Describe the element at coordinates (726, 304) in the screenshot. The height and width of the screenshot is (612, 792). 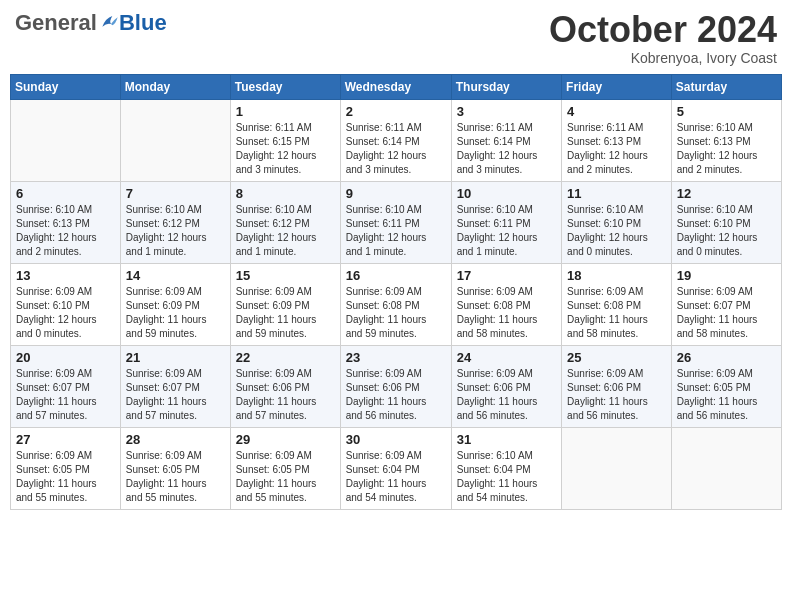
I see `calendar-cell: 19Sunrise: 6:09 AM Sunset: 6:07 PM Dayli…` at that location.